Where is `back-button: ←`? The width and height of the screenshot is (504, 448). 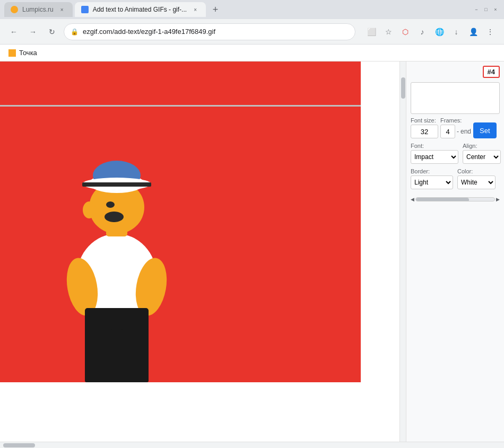
back-button: ← is located at coordinates (14, 32).